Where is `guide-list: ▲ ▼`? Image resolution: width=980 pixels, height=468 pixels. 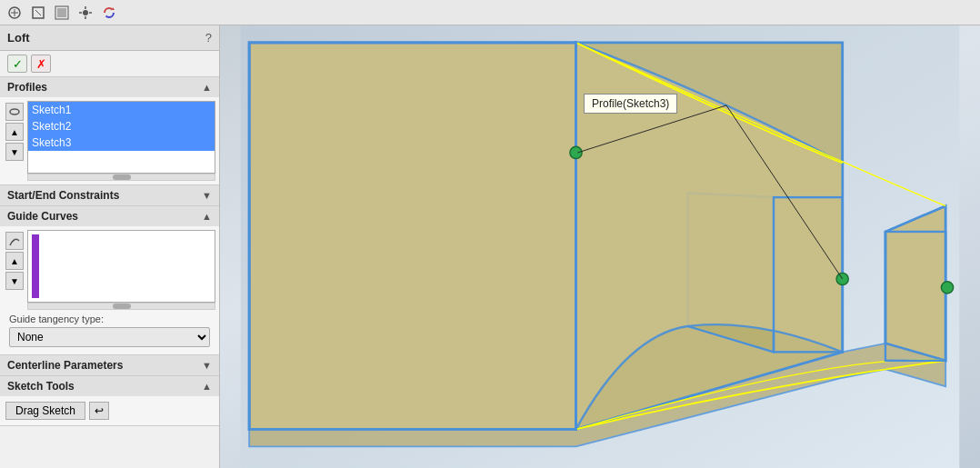 guide-list: ▲ ▼ is located at coordinates (109, 270).